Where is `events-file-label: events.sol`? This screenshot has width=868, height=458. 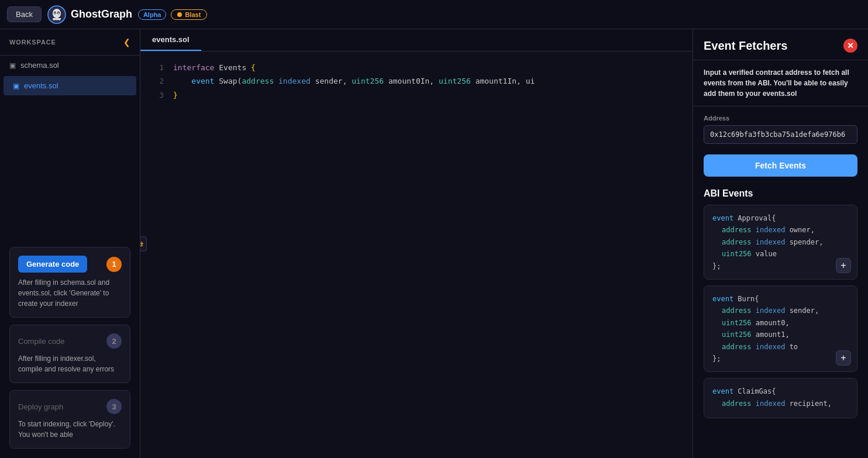 events-file-label: events.sol is located at coordinates (41, 85).